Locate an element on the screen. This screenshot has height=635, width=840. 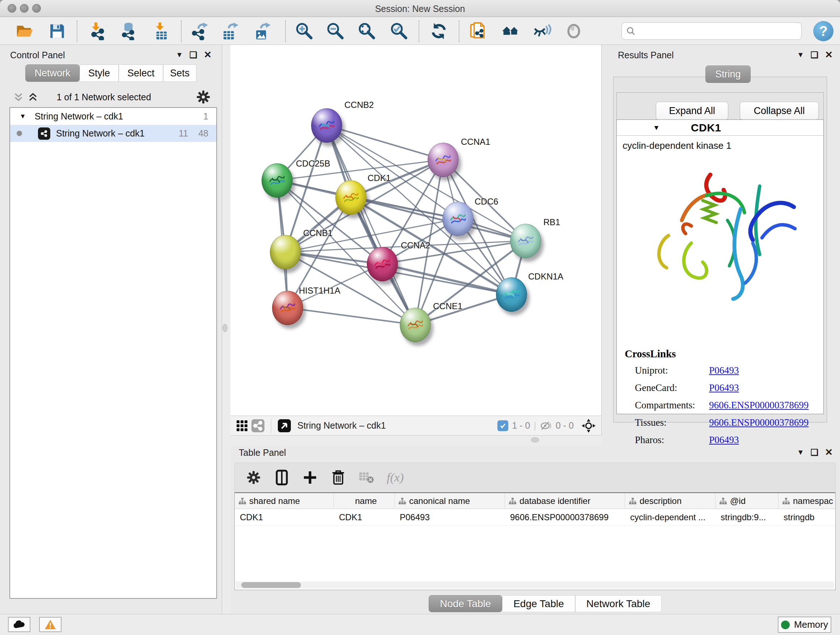
fit-content-crosshair-icon is located at coordinates (589, 426).